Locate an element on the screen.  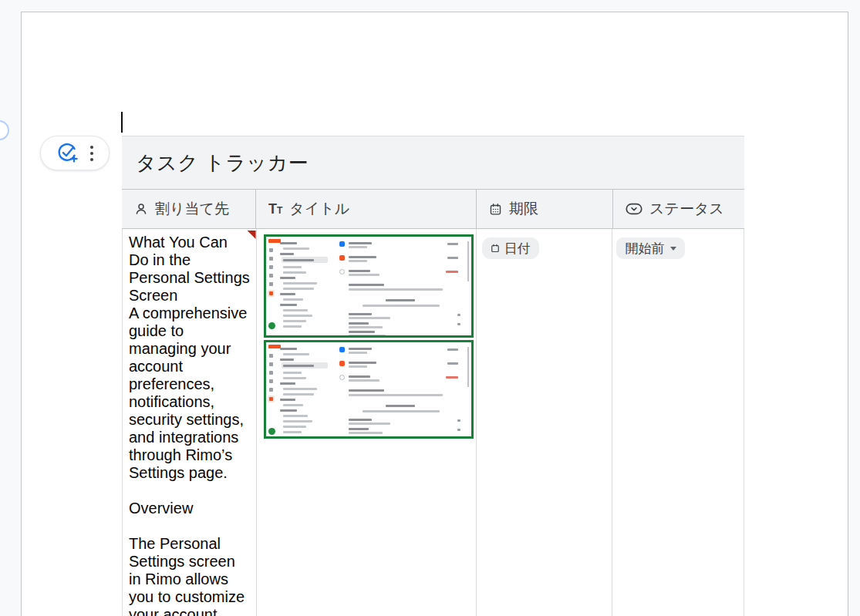
status-chip-label: 開始前 is located at coordinates (645, 248).